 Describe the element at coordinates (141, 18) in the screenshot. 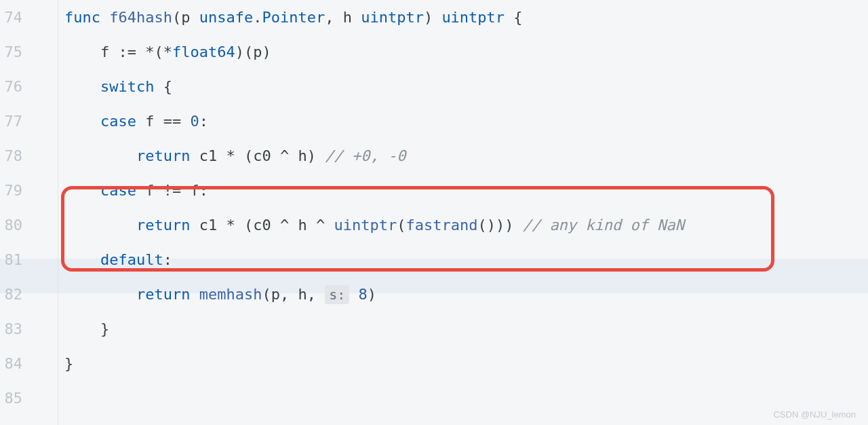

I see `function-name: f64hash` at that location.